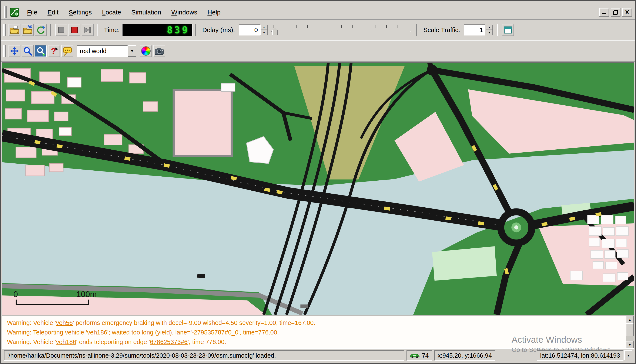 Image resolution: width=636 pixels, height=364 pixels. I want to click on log-text: ', time 776.00., so click(207, 342).